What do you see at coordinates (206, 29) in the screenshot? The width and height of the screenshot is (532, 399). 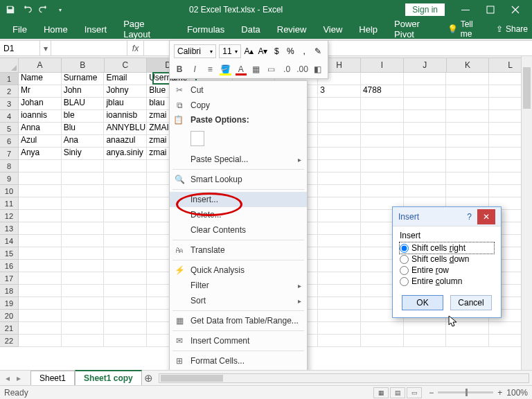 I see `tab-formulas: Formulas` at bounding box center [206, 29].